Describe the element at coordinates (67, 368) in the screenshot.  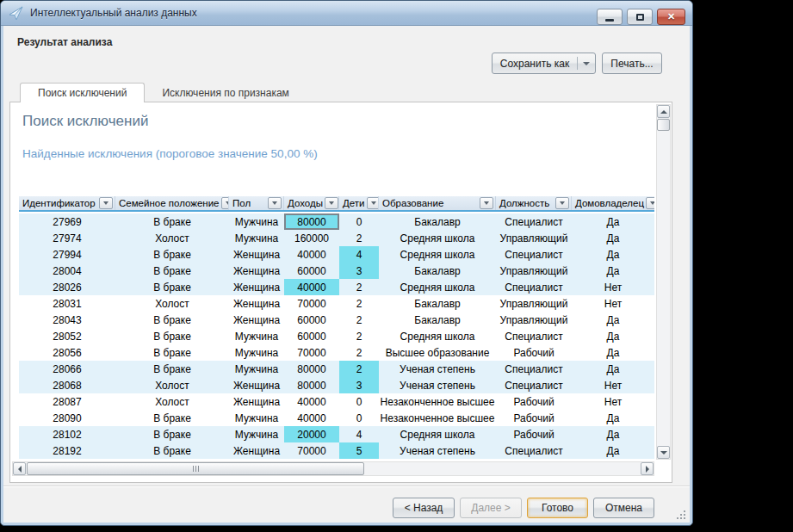
I see `table-cell: 28066` at that location.